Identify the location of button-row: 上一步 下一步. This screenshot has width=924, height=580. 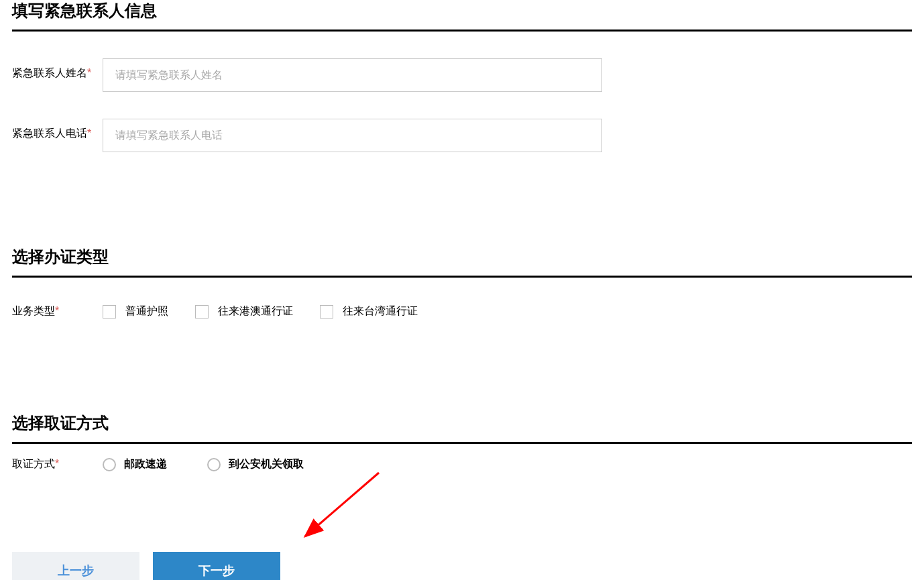
(462, 566).